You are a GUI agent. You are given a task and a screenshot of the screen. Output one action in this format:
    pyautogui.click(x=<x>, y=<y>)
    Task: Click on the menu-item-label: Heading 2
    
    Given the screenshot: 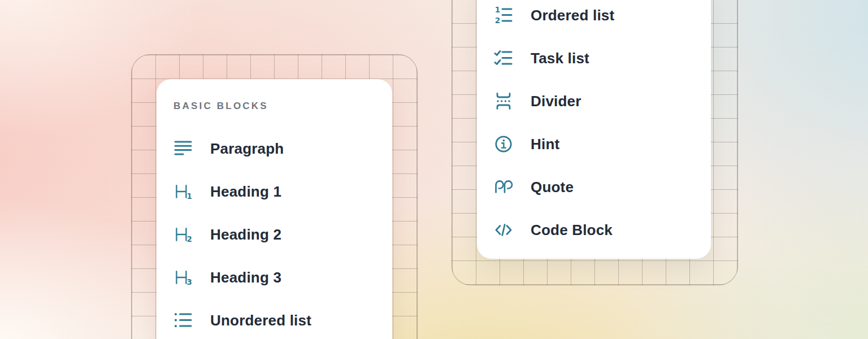 What is the action you would take?
    pyautogui.click(x=246, y=235)
    